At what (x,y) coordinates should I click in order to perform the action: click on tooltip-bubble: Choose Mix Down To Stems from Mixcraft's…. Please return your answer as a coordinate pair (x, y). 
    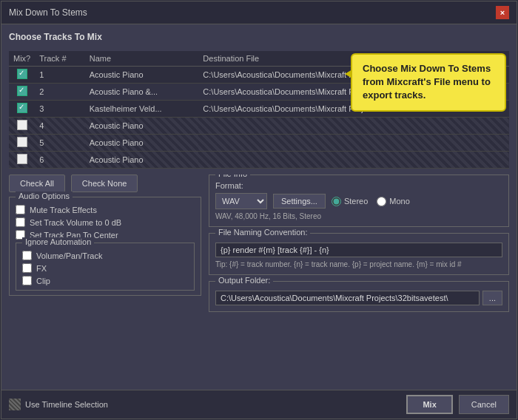
    Looking at the image, I should click on (428, 83).